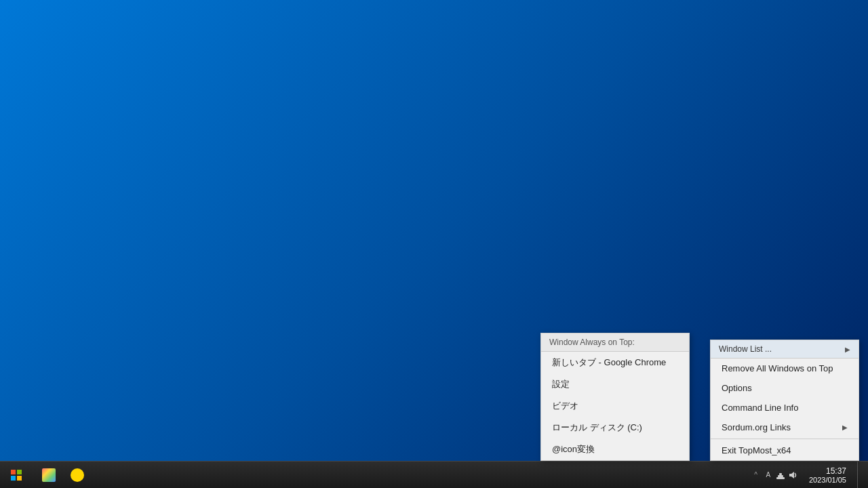 The height and width of the screenshot is (488, 868). Describe the element at coordinates (785, 427) in the screenshot. I see `menu-item-sordum-links: Sordum.org Links ▶` at that location.